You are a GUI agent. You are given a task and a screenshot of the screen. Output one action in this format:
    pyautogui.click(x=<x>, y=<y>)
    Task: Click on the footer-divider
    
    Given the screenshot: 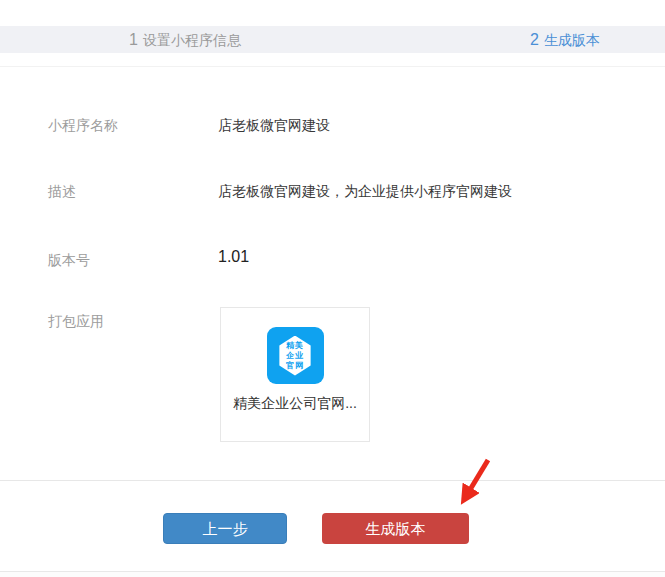 What is the action you would take?
    pyautogui.click(x=332, y=480)
    